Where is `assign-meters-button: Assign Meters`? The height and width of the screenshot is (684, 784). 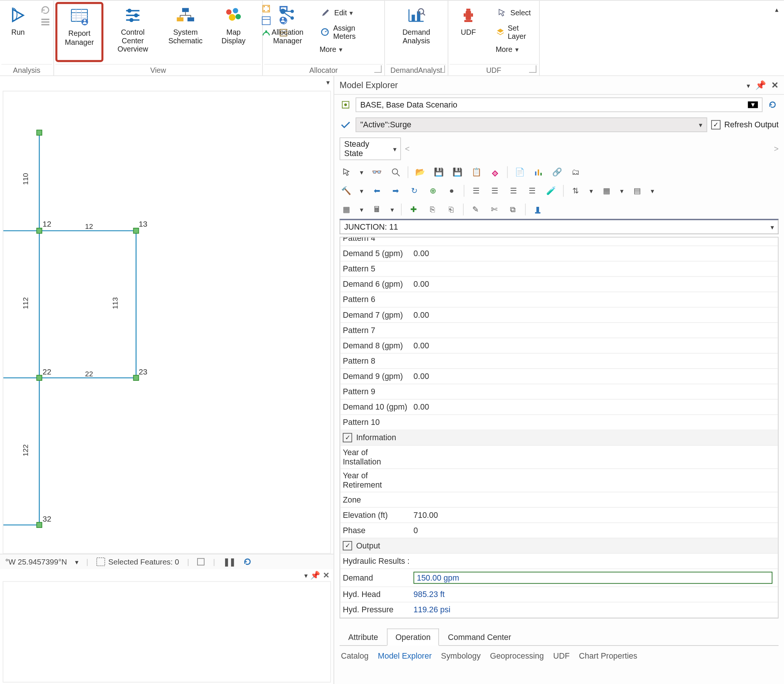 assign-meters-button: Assign Meters is located at coordinates (347, 32).